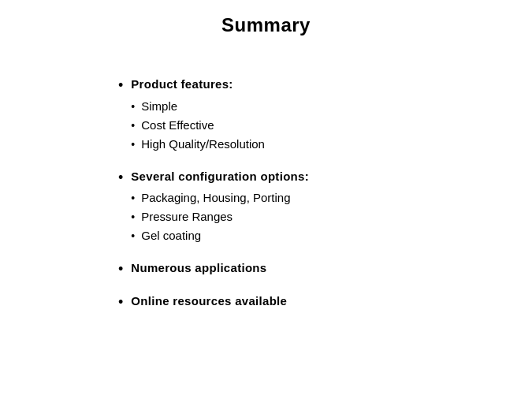 This screenshot has height=399, width=532. I want to click on list-item: • Product features: • Simple • Cost Effe…, so click(293, 115).